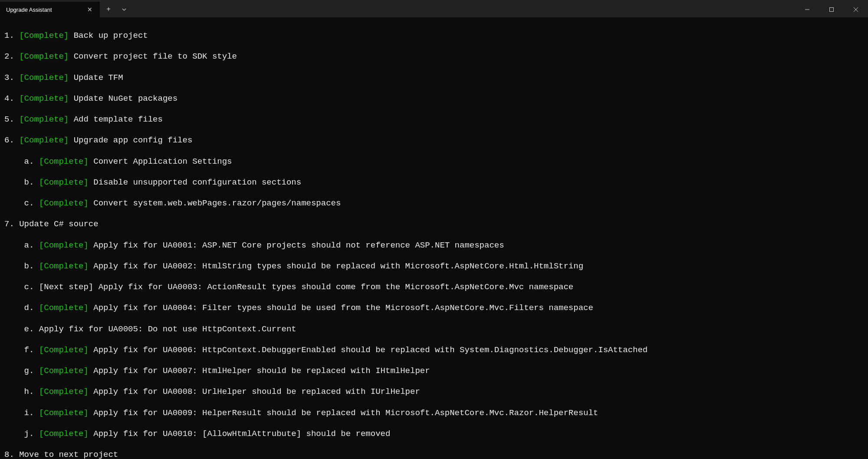 The height and width of the screenshot is (459, 868). What do you see at coordinates (434, 78) in the screenshot?
I see `step-row: 3. [Complete] Update TFM` at bounding box center [434, 78].